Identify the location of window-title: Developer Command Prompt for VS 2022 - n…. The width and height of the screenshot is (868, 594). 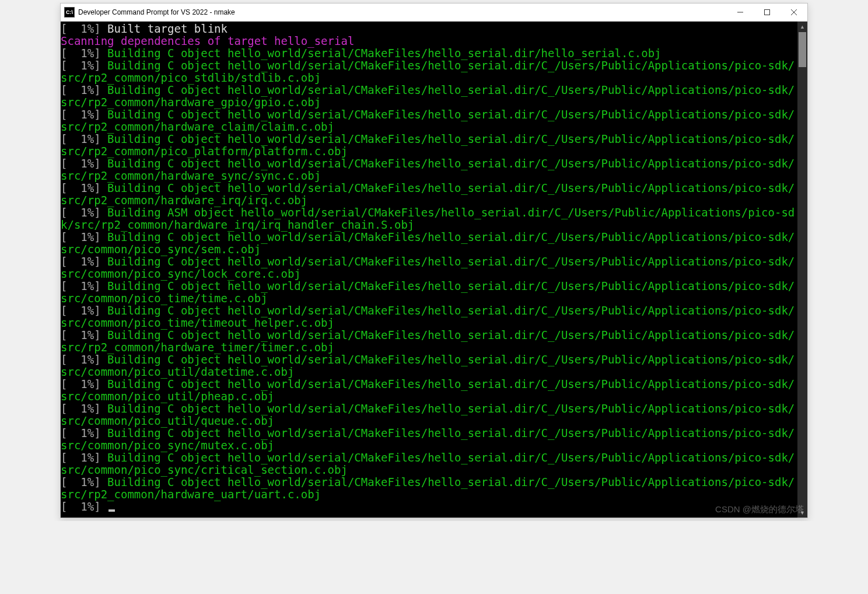
(156, 12).